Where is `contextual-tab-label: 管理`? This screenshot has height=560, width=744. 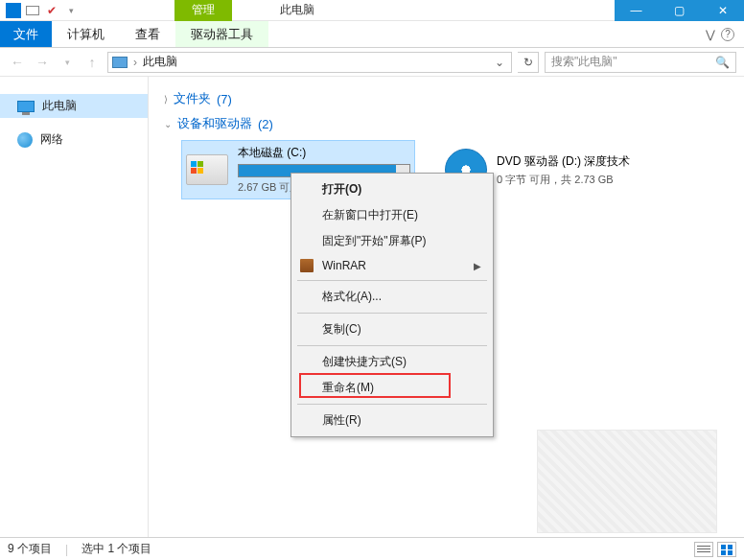
contextual-tab-label: 管理 is located at coordinates (203, 11).